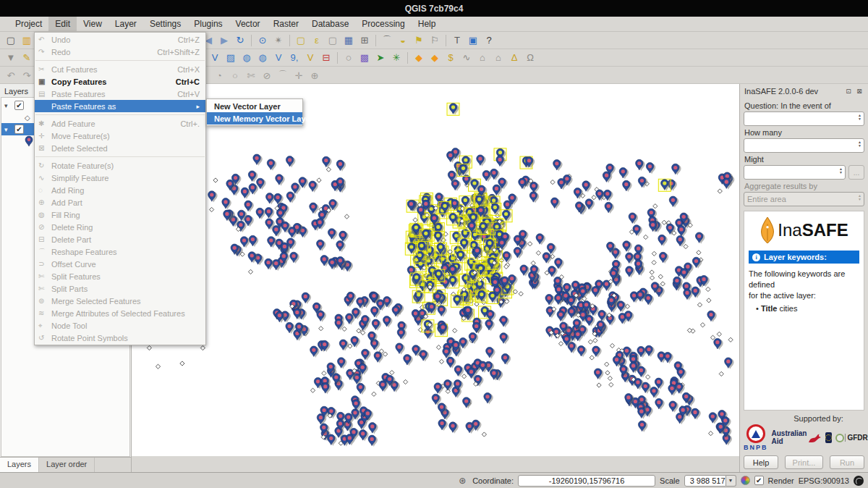  Describe the element at coordinates (255, 119) in the screenshot. I see `submenu-item-new-memory-vector-layer: New Memory Vector Layer` at that location.